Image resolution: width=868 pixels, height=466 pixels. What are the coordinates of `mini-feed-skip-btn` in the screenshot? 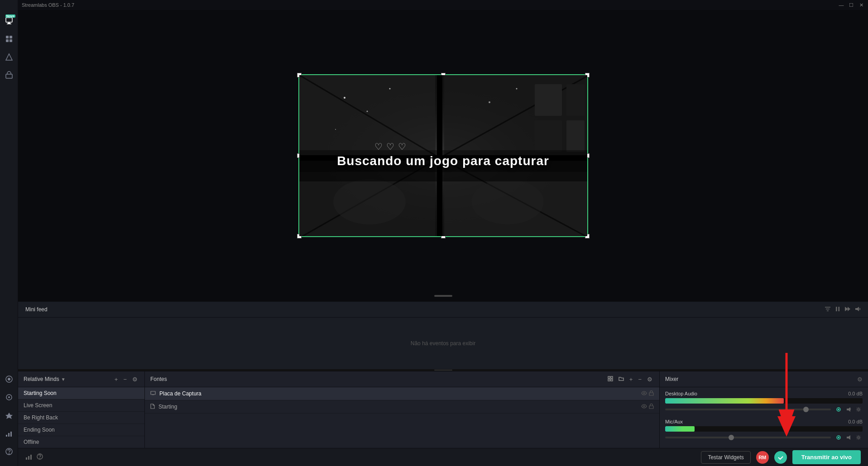 It's located at (848, 309).